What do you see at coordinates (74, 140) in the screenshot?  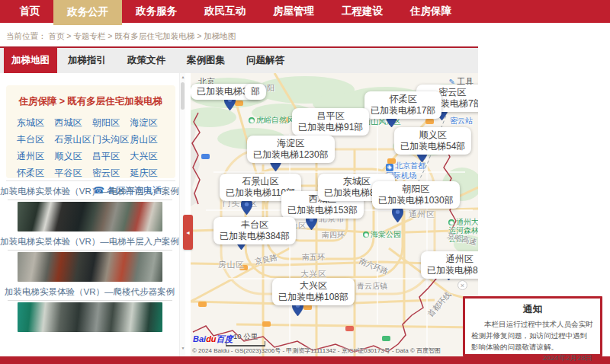 I see `district-link: 石景山区` at bounding box center [74, 140].